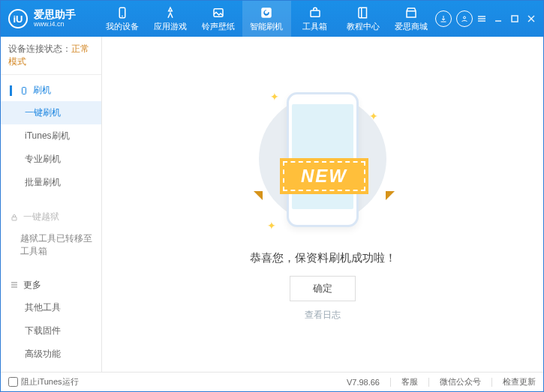 The height and width of the screenshot is (392, 544). What do you see at coordinates (51, 136) in the screenshot?
I see `sidebar-flash-section: 刷机 一键刷机 iTunes刷机 专业刷机 批量刷机` at bounding box center [51, 136].